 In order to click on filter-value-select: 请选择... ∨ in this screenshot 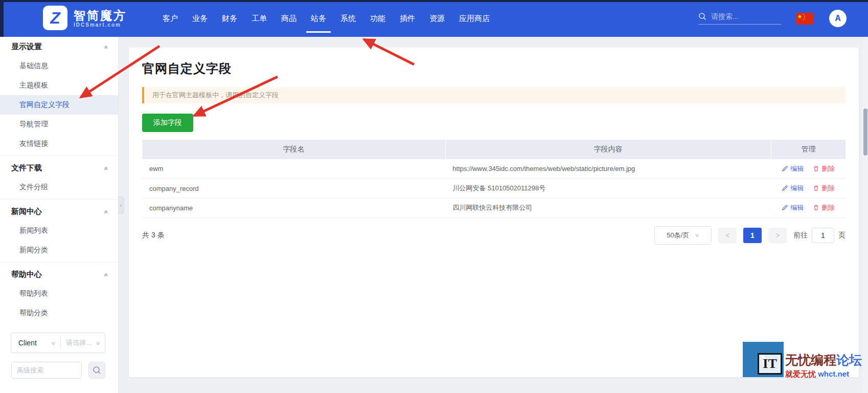, I will do `click(83, 343)`.